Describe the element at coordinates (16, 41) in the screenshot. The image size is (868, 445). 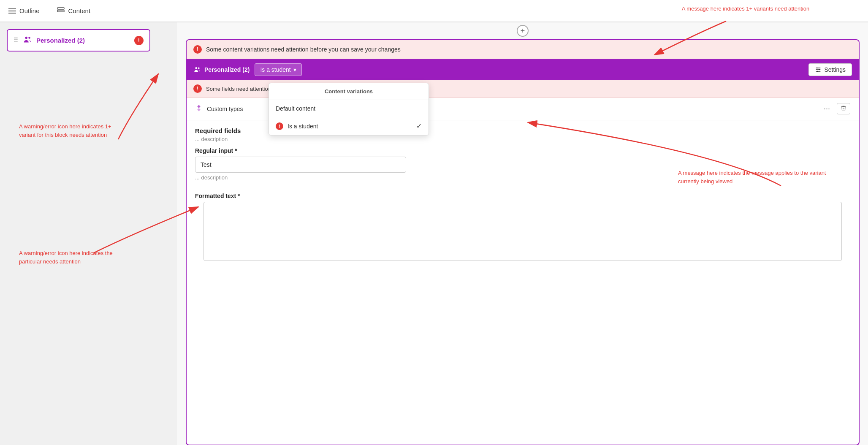
I see `drag-icon: ⠿` at that location.